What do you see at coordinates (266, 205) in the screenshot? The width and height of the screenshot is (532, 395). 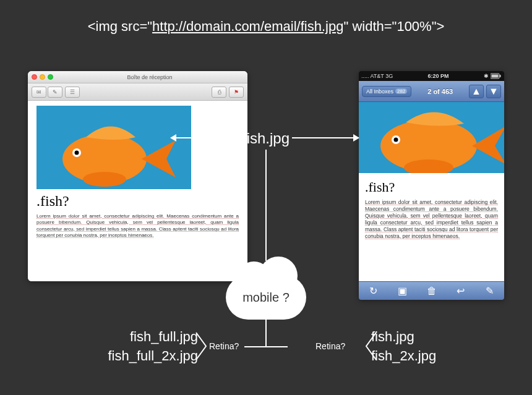 I see `flow-vline-top` at bounding box center [266, 205].